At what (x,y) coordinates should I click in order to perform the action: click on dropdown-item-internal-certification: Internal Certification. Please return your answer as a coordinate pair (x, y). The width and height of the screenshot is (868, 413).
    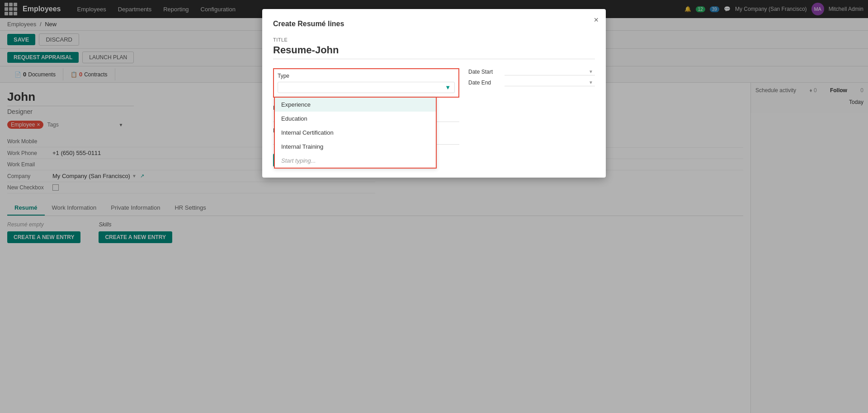
    Looking at the image, I should click on (355, 133).